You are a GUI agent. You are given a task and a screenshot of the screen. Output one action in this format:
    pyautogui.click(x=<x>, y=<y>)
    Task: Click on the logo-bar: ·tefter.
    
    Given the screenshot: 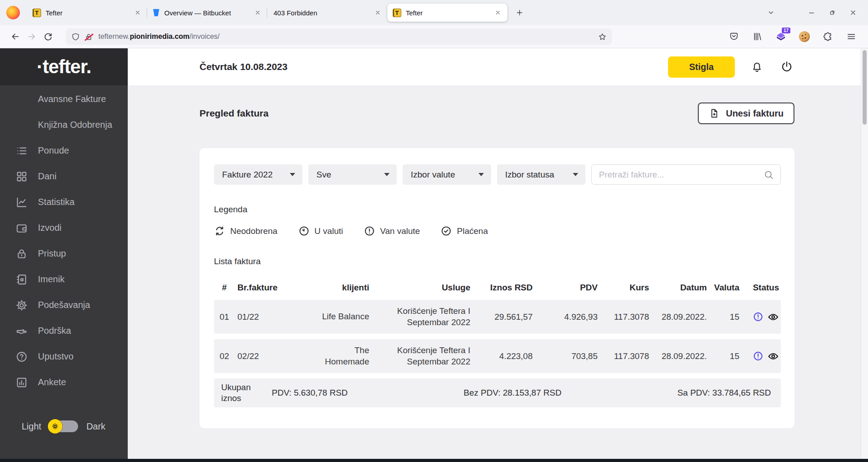 What is the action you would take?
    pyautogui.click(x=64, y=67)
    